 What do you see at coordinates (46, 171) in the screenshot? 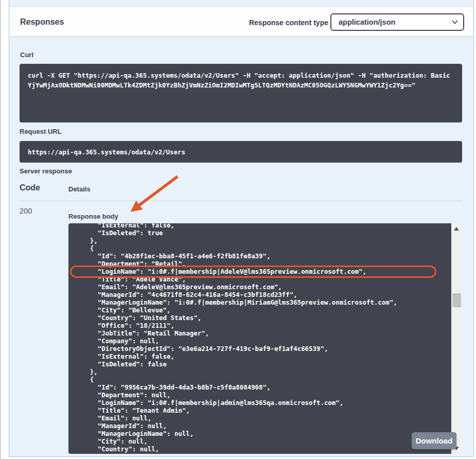
I see `server-response-label: Server response` at bounding box center [46, 171].